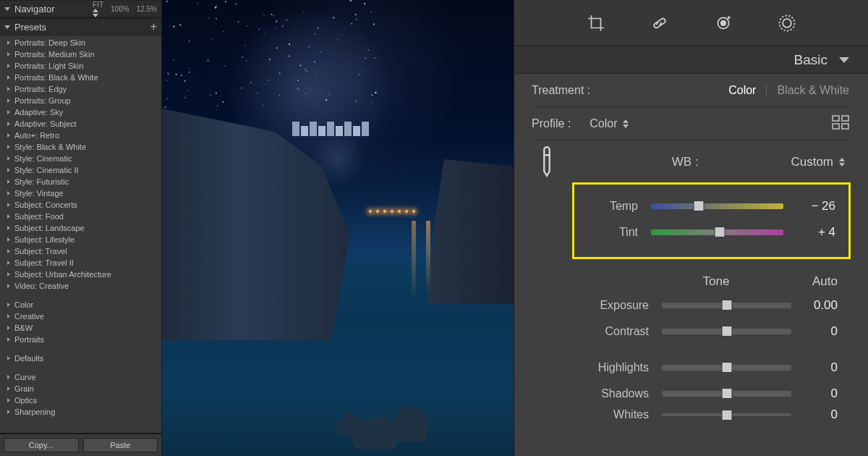 The height and width of the screenshot is (456, 868). I want to click on preset-folder: Portraits: Edgy, so click(84, 89).